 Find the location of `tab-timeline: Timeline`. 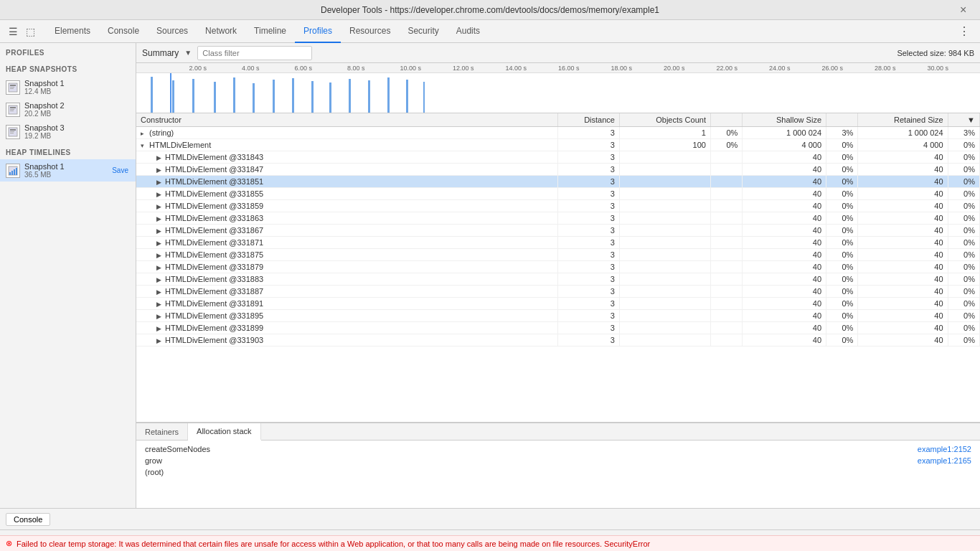

tab-timeline: Timeline is located at coordinates (270, 32).